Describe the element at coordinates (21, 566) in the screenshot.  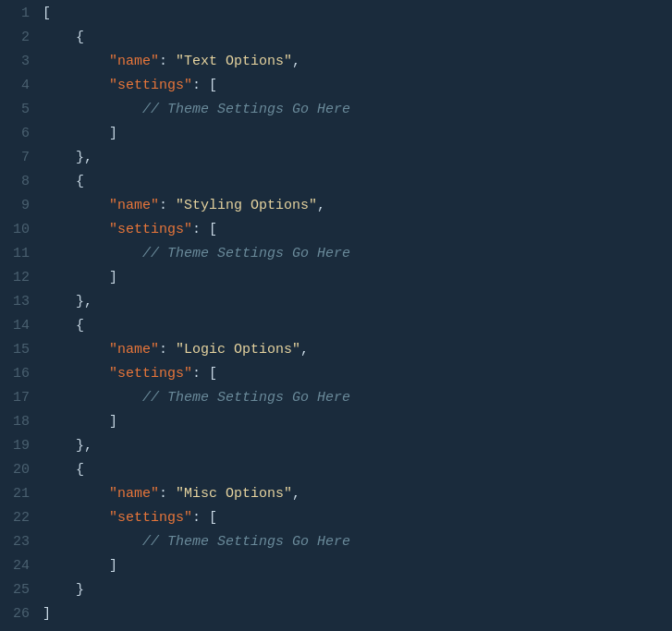
I see `line-number: 24` at that location.